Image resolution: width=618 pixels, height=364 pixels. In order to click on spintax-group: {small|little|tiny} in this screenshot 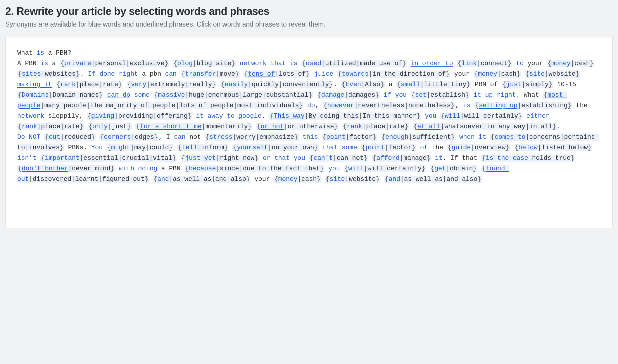, I will do `click(434, 85)`.